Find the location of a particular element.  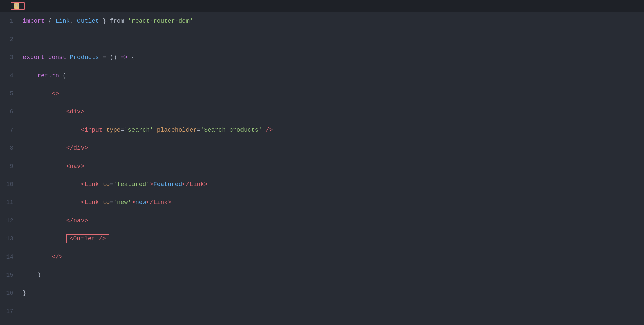

token-kw: export is located at coordinates (34, 57).